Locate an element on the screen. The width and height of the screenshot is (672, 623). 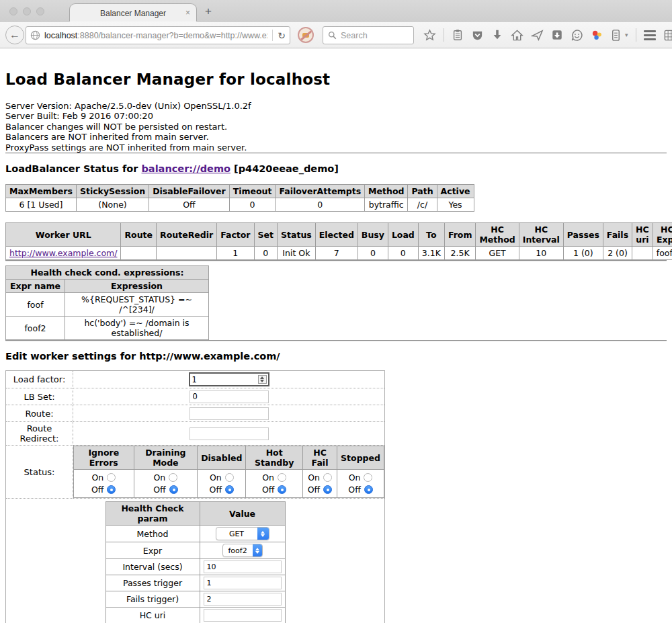
header-cell: Passes is located at coordinates (583, 235).